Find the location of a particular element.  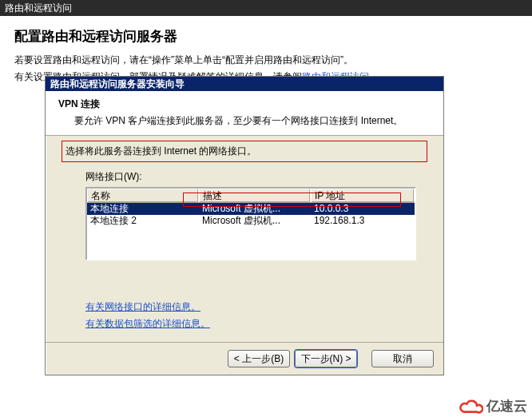

app-titlebar: 路由和远程访问 is located at coordinates (266, 8).